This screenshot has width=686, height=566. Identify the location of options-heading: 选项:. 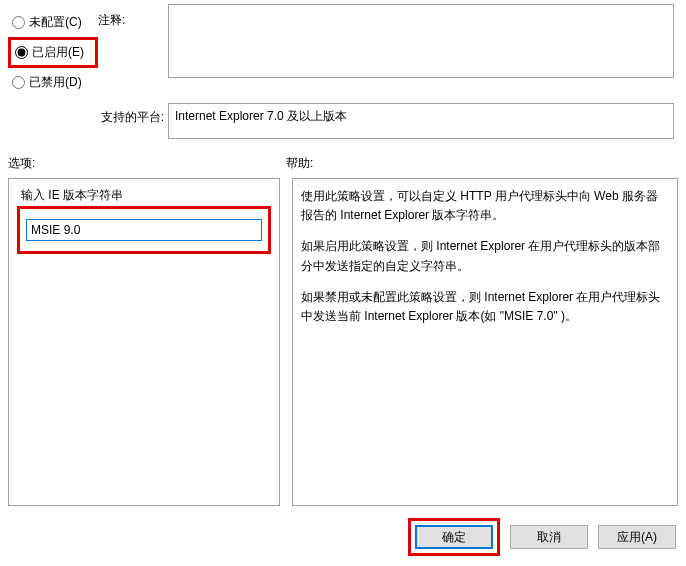
(147, 164).